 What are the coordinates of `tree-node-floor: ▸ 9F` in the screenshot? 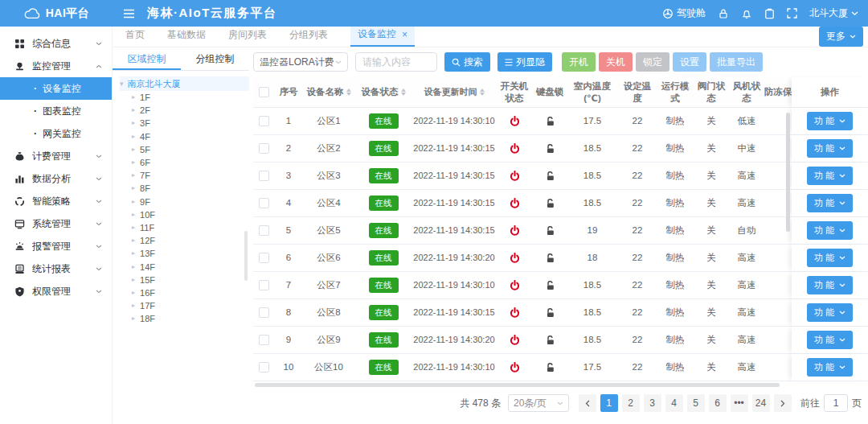 It's located at (185, 202).